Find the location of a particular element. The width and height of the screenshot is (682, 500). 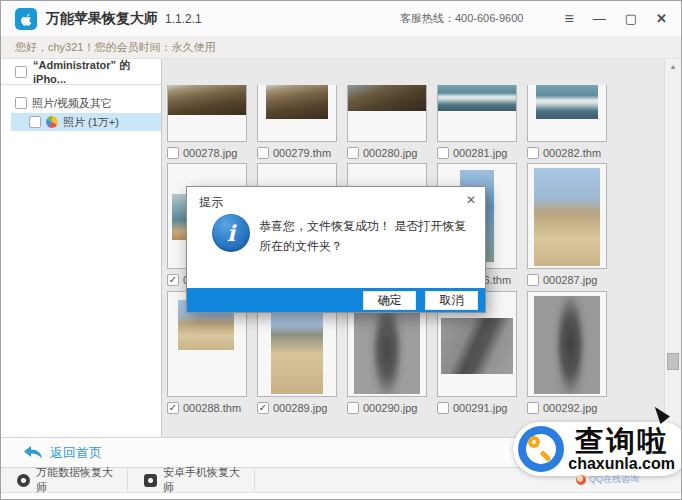

file-label: 000292.jpg is located at coordinates (567, 408).